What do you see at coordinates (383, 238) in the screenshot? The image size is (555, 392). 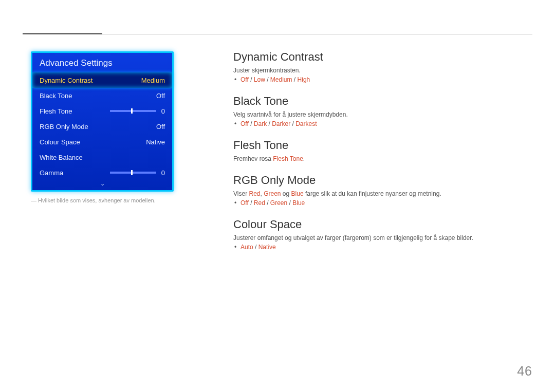 I see `desc-colour-space: Justerer omfanget og utvalget av farger …` at bounding box center [383, 238].